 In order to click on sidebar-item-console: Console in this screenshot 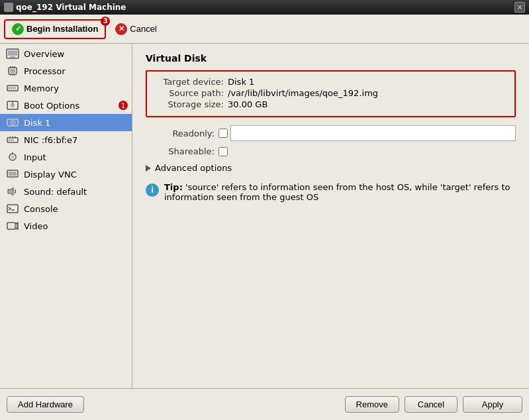, I will do `click(66, 209)`.